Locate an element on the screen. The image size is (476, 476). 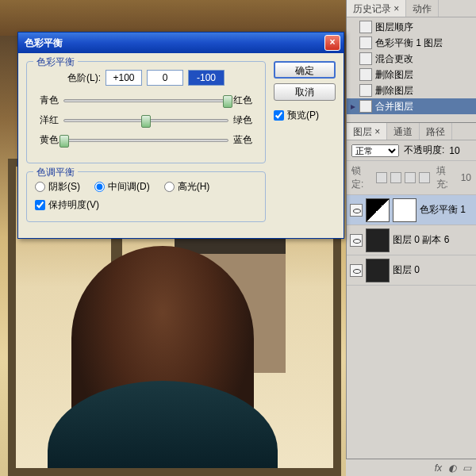
tab-channels: 通道 is located at coordinates (403, 132).